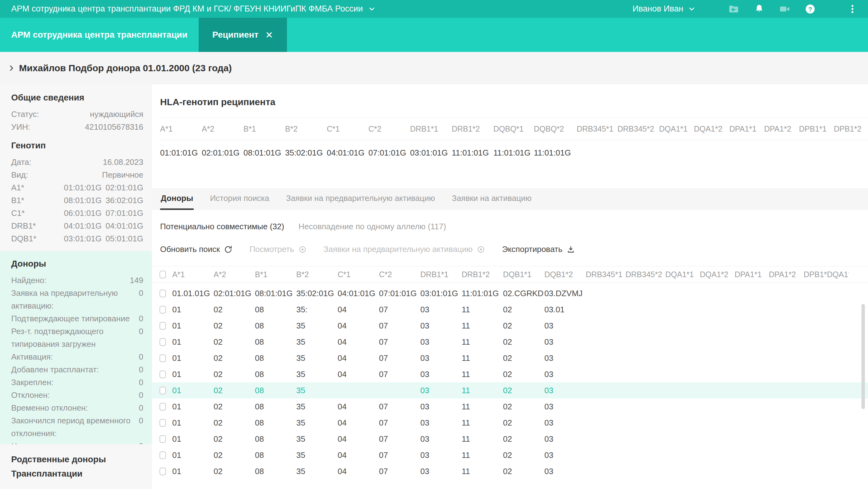 This screenshot has width=868, height=489. Describe the element at coordinates (269, 35) in the screenshot. I see `close-icon: ✕` at that location.